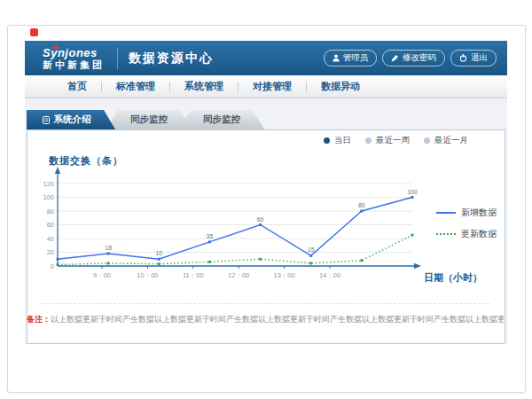 The width and height of the screenshot is (532, 399). Describe the element at coordinates (159, 254) in the screenshot. I see `svg-text: 10` at that location.